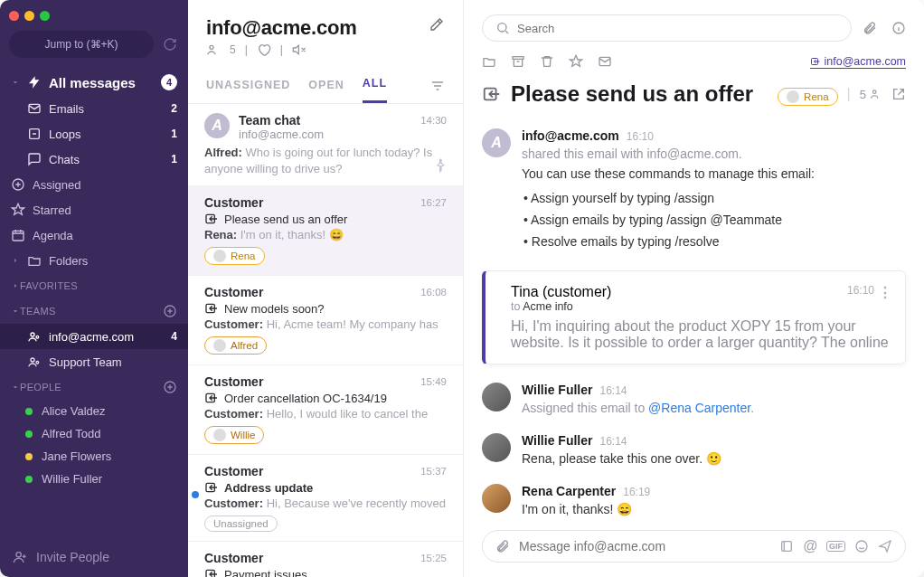 The height and width of the screenshot is (577, 924). Describe the element at coordinates (248, 86) in the screenshot. I see `tab-unassigned: UNASSIGNED` at that location.